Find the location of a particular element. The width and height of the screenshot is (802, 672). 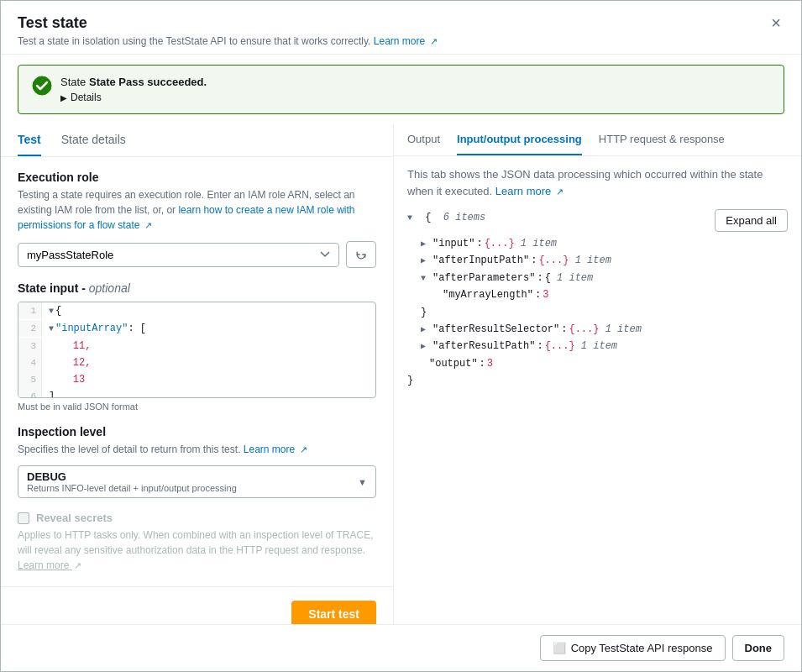

tab-state-details: State details is located at coordinates (94, 140).